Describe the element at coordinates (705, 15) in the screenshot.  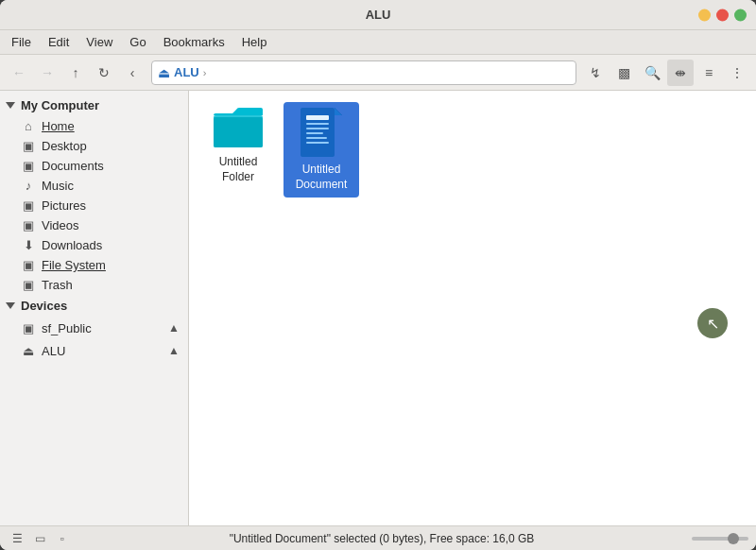
I see `minimize-button` at that location.